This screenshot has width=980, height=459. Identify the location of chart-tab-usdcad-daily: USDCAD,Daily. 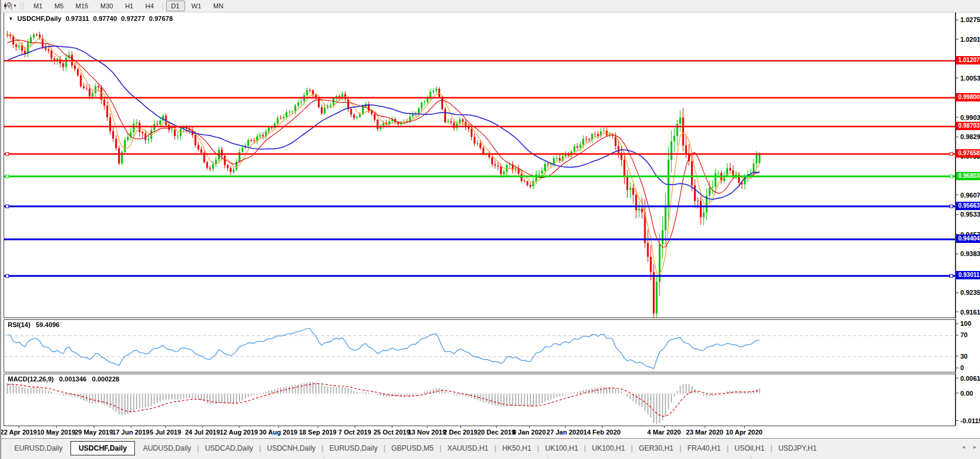
(229, 448).